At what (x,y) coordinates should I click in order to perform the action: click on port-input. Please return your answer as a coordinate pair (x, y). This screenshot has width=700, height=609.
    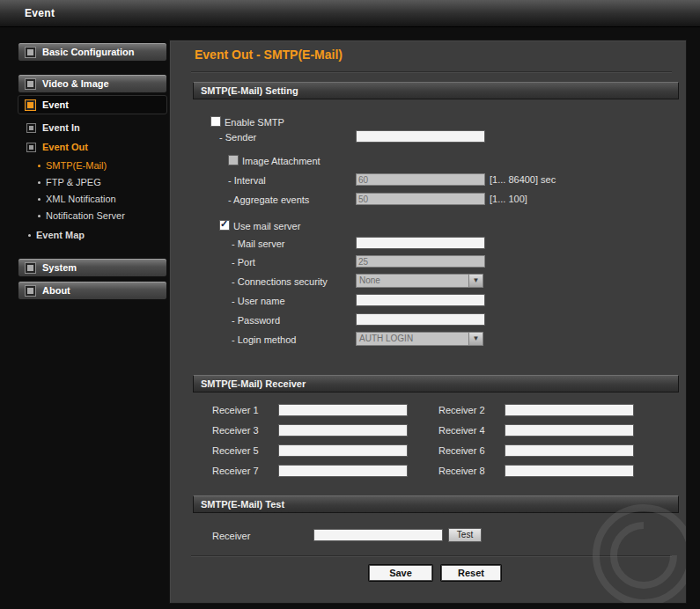
    Looking at the image, I should click on (421, 261).